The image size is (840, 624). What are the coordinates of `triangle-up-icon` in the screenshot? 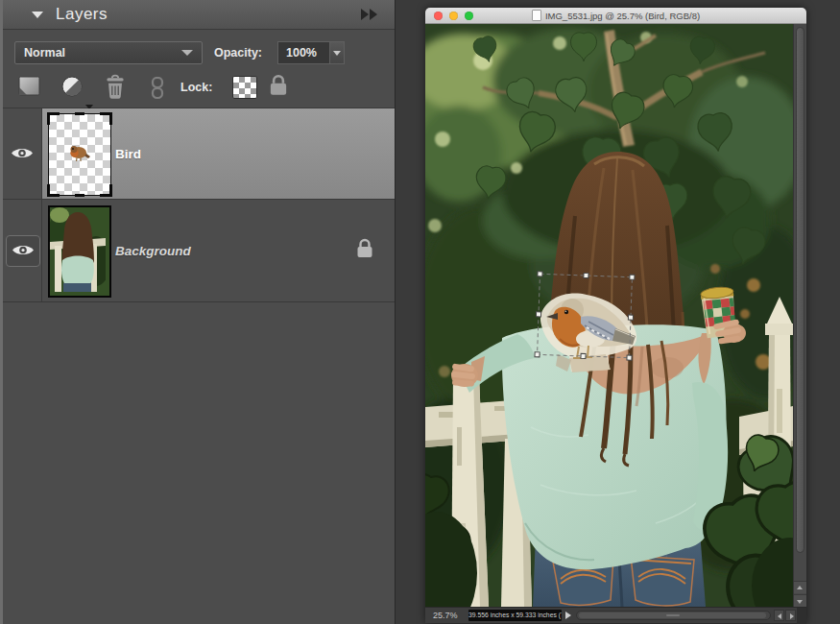 It's located at (800, 588).